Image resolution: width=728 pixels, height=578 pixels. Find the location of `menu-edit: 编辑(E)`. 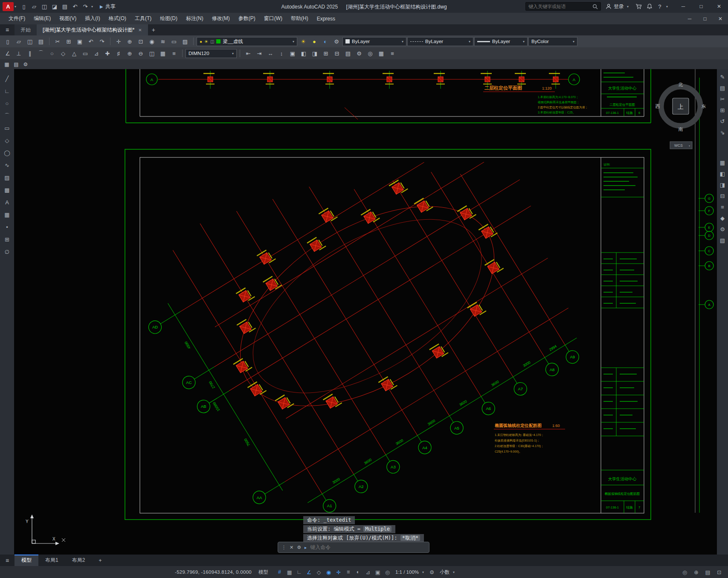

menu-edit: 编辑(E) is located at coordinates (42, 19).